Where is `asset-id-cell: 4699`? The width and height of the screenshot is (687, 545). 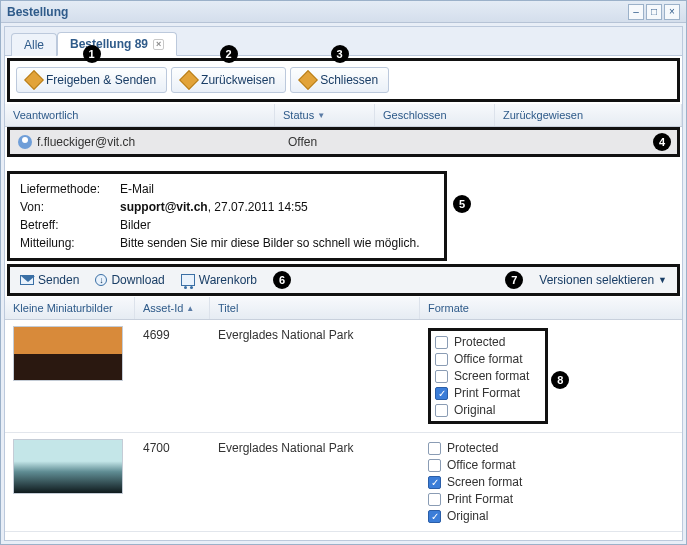
asset-id-cell: 4699 is located at coordinates (172, 376).